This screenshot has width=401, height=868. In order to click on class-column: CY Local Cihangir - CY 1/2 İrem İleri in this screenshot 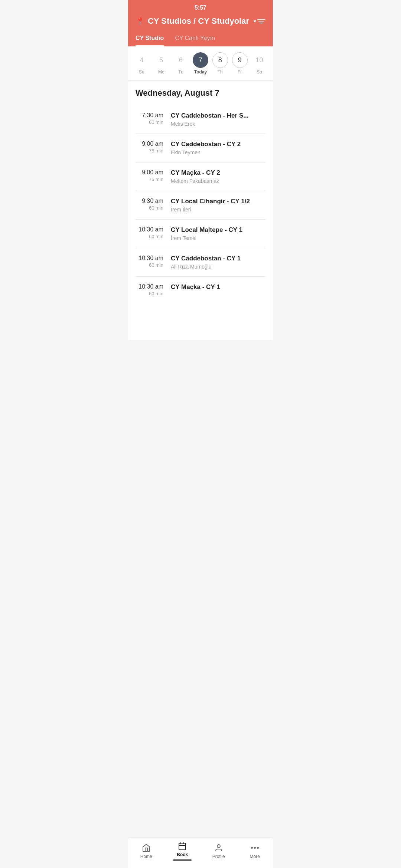, I will do `click(218, 205)`.